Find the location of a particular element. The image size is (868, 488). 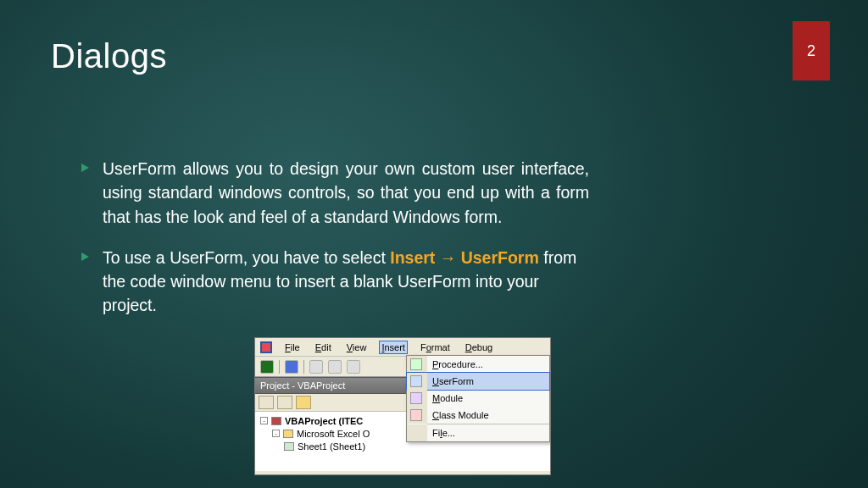

folder-icon is located at coordinates (288, 434).